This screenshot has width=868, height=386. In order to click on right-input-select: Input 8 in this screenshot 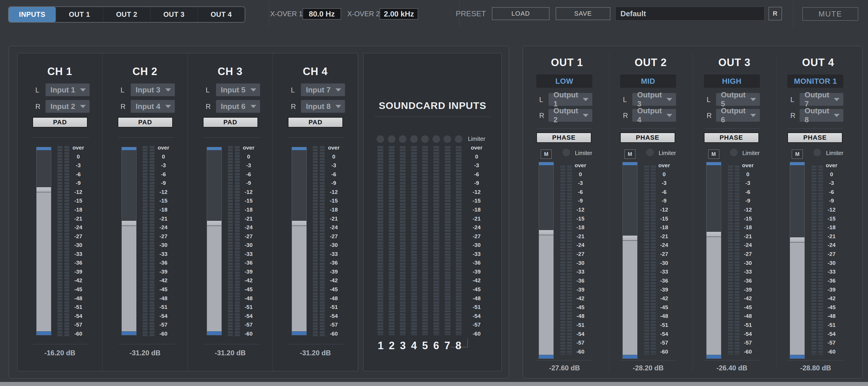, I will do `click(323, 106)`.